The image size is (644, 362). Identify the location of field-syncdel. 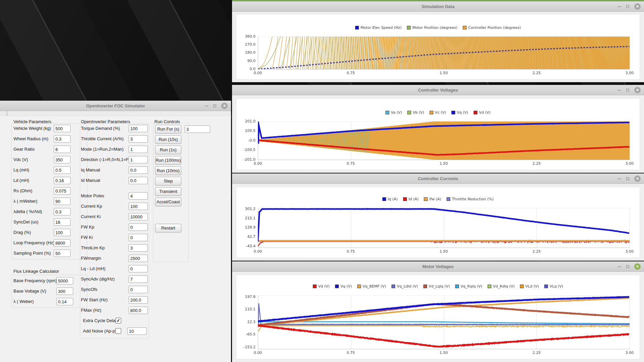
(62, 222).